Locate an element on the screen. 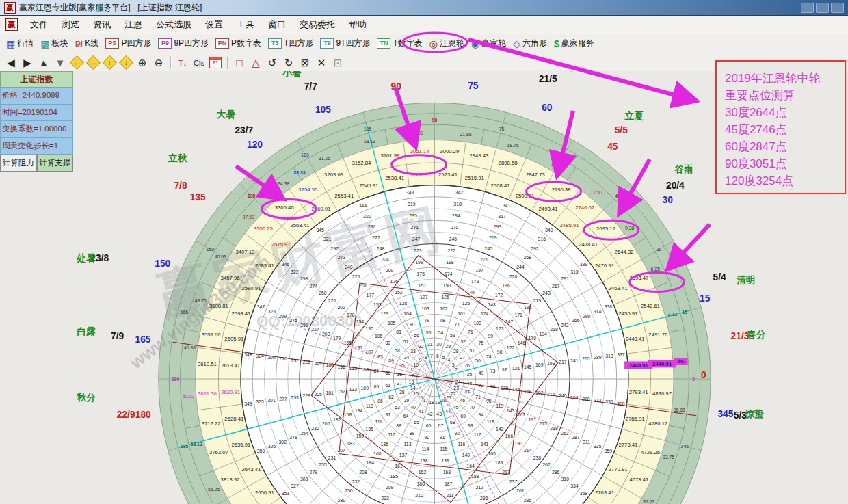  calc-support-button: 计算支撑 is located at coordinates (55, 163).